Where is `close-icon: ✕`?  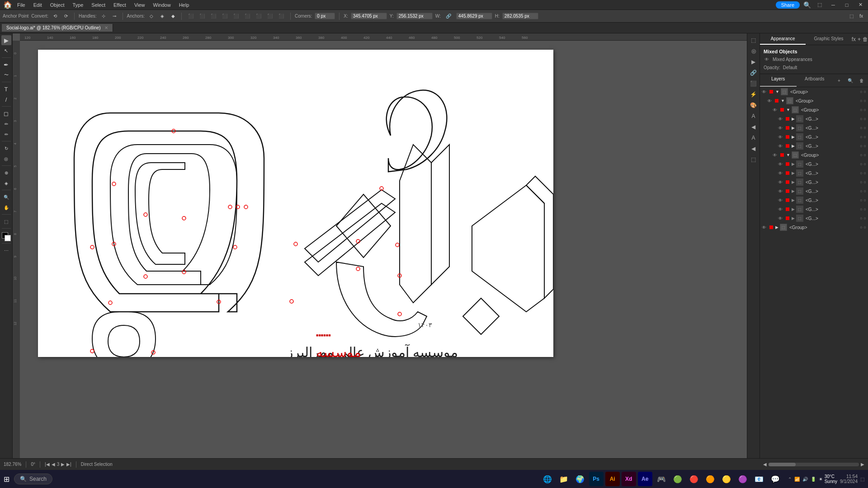 close-icon: ✕ is located at coordinates (860, 5).